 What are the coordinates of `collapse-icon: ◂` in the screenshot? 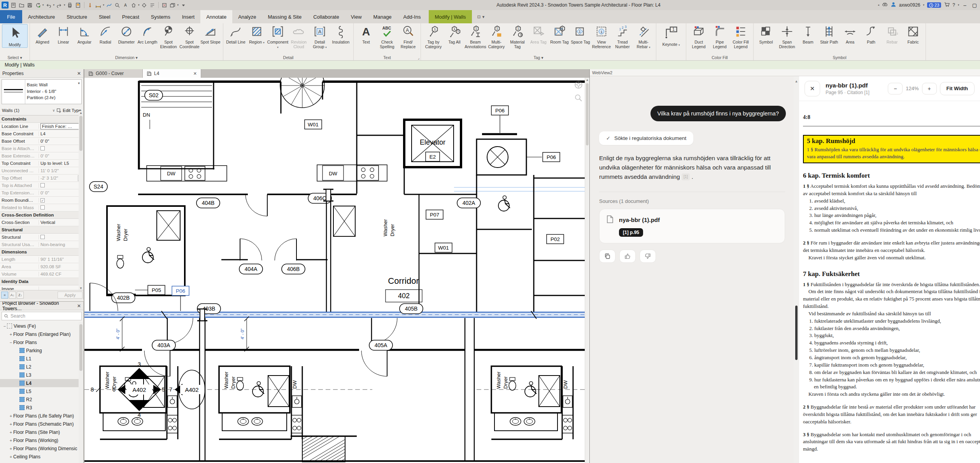 It's located at (878, 5).